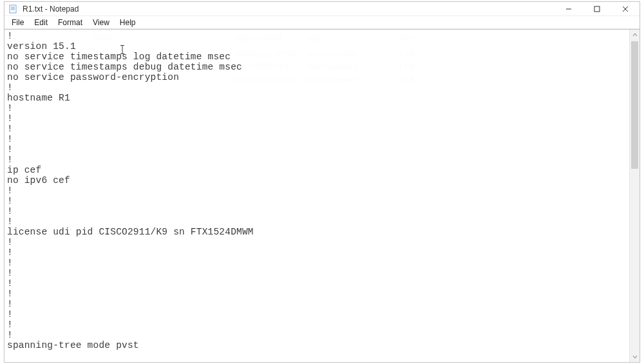 This screenshot has height=364, width=644. Describe the element at coordinates (635, 35) in the screenshot. I see `scroll-up-icon` at that location.